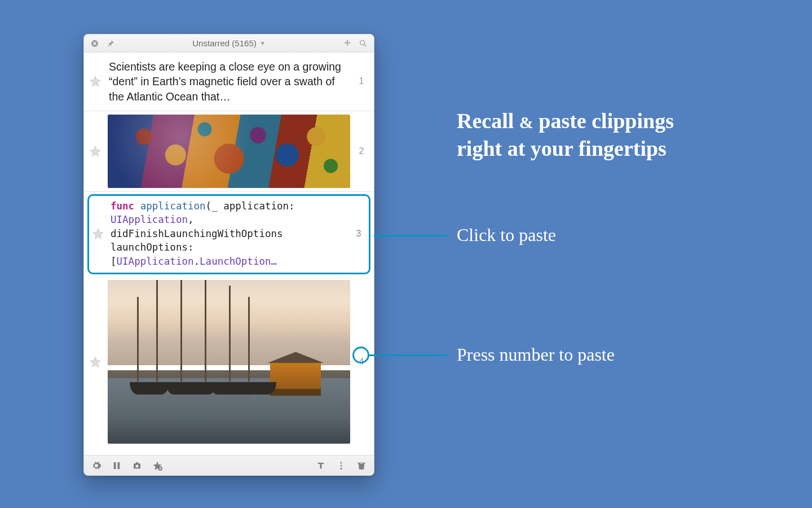 The width and height of the screenshot is (812, 508). What do you see at coordinates (263, 43) in the screenshot?
I see `chevron-down-icon: ▼` at bounding box center [263, 43].